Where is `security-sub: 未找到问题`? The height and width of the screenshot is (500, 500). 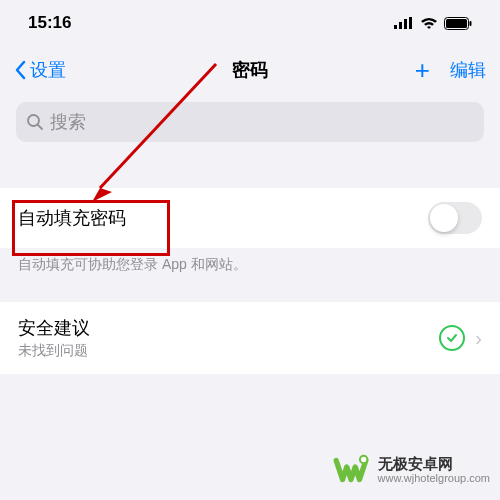
security-sub: 未找到问题 is located at coordinates (54, 351).